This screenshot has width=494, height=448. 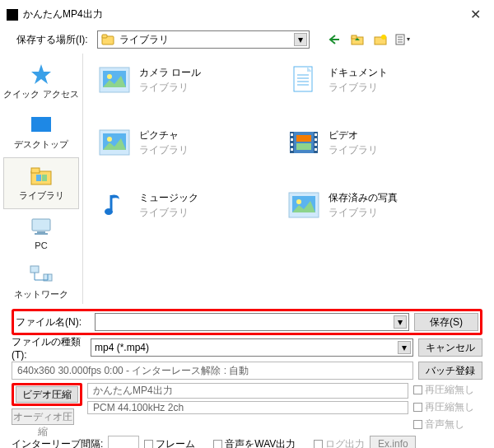 I want to click on save-in-row: 保存する場所(I): ライブラリ ▾, so click(x=247, y=40).